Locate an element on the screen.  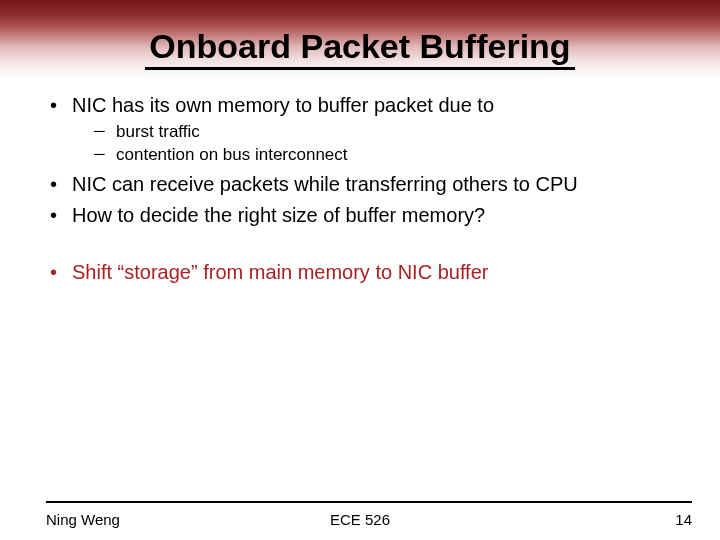
bullet-item: How to decide the right size of buffer m… is located at coordinates (369, 216).